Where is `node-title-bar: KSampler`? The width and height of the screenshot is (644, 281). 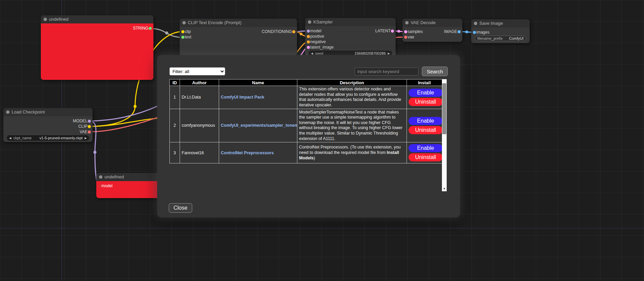 node-title-bar: KSampler is located at coordinates (350, 22).